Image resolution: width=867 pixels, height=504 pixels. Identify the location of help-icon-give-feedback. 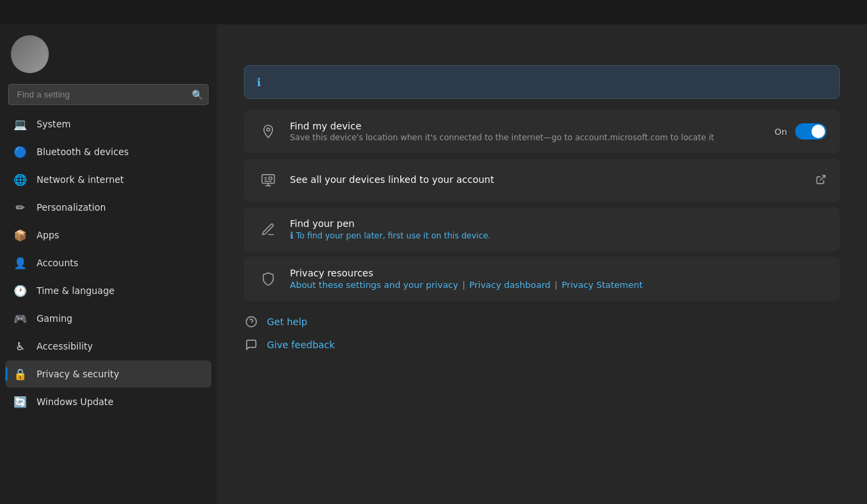
(251, 345).